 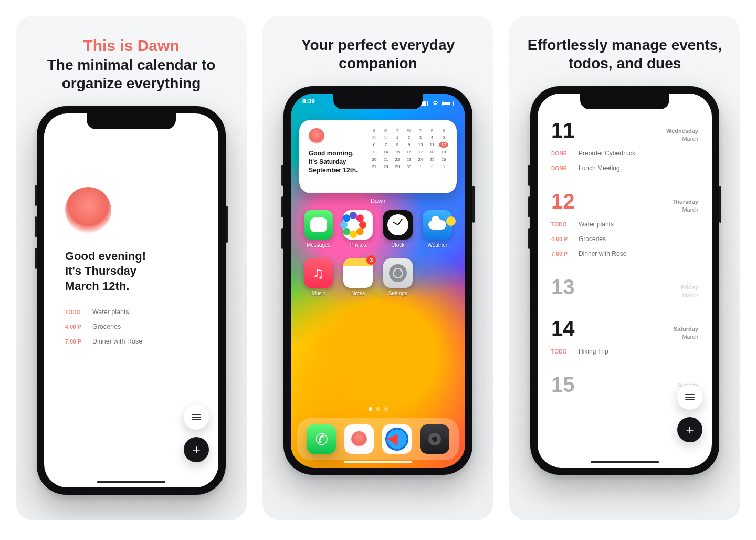 I want to click on calendar-day: 15, so click(x=397, y=152).